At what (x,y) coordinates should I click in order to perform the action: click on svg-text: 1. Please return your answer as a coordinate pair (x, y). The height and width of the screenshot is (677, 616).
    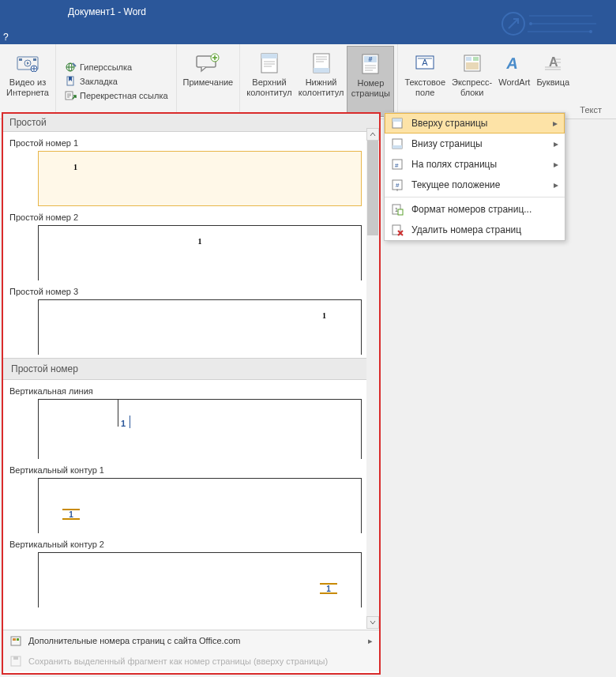
    Looking at the image, I should click on (396, 210).